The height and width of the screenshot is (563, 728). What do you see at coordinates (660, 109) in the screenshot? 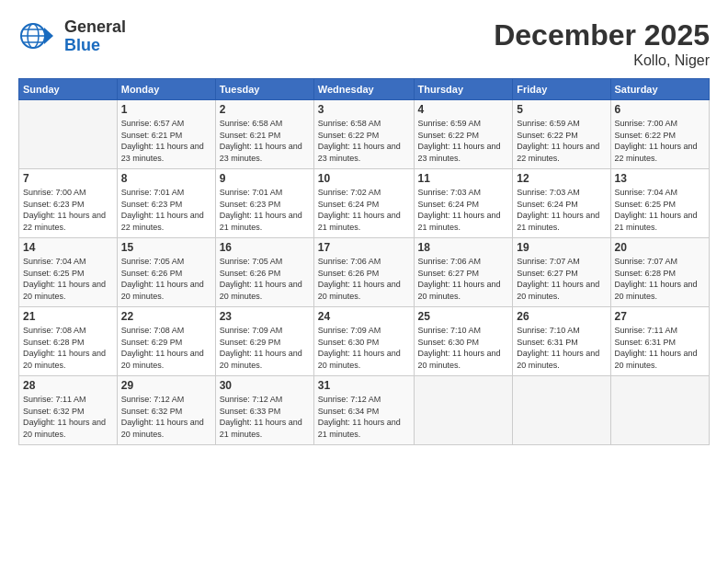
I see `day-number: 6` at bounding box center [660, 109].